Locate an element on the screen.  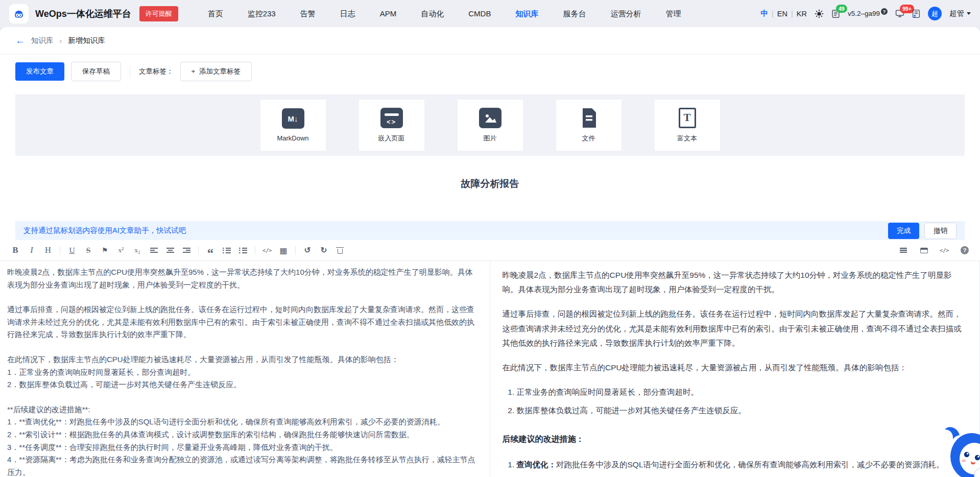
toolbar-button-align-left is located at coordinates (154, 250).